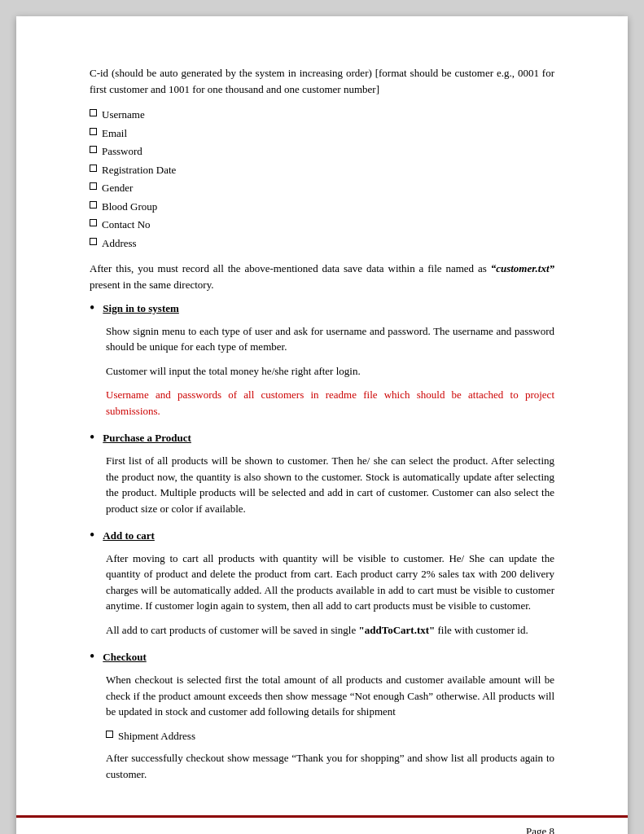 Image resolution: width=644 pixels, height=834 pixels. I want to click on list-item: Username, so click(322, 115).